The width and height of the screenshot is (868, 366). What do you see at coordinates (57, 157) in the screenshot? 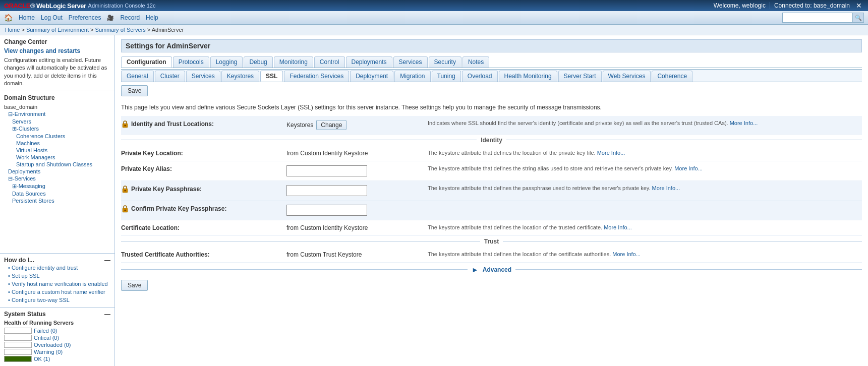
I see `tree-item-work-managers: Work Managers` at bounding box center [57, 157].